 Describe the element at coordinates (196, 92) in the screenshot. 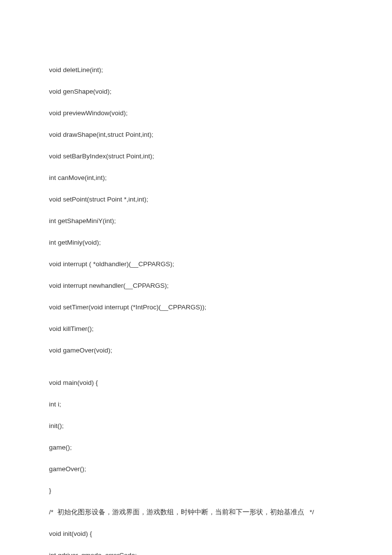

I see `code-line: void genShape(void);` at that location.